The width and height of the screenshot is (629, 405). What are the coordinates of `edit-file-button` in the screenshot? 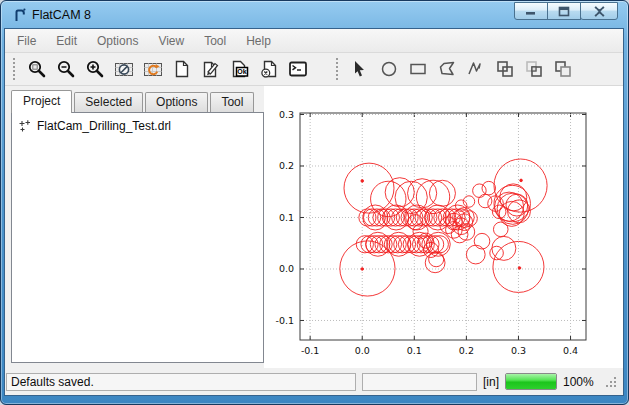 It's located at (210, 70).